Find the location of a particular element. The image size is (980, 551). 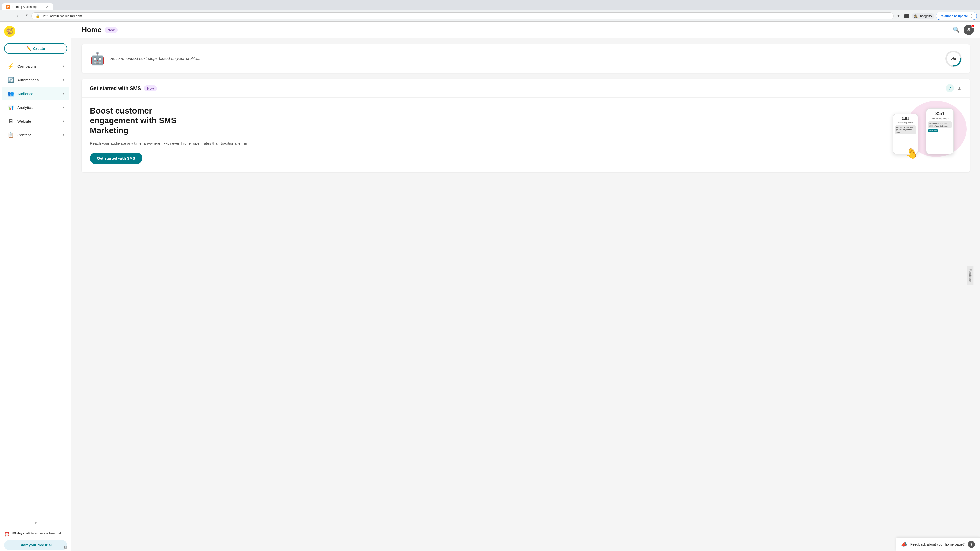

incognito-label: Incognito is located at coordinates (925, 16).